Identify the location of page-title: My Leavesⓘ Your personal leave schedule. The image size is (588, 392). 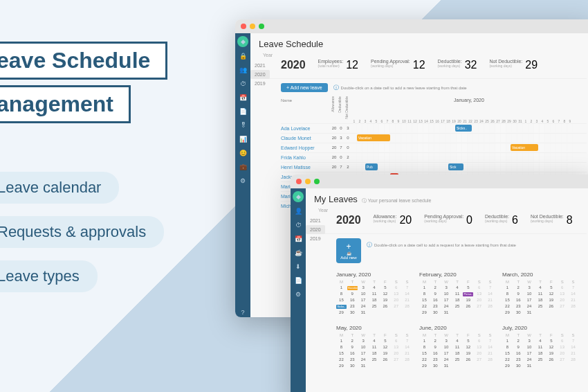
(450, 199).